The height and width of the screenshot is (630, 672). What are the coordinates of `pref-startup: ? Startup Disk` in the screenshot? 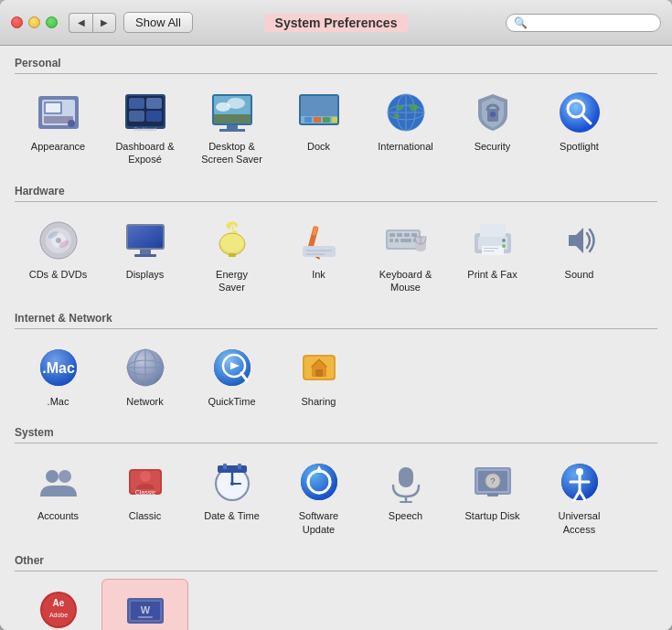 It's located at (492, 497).